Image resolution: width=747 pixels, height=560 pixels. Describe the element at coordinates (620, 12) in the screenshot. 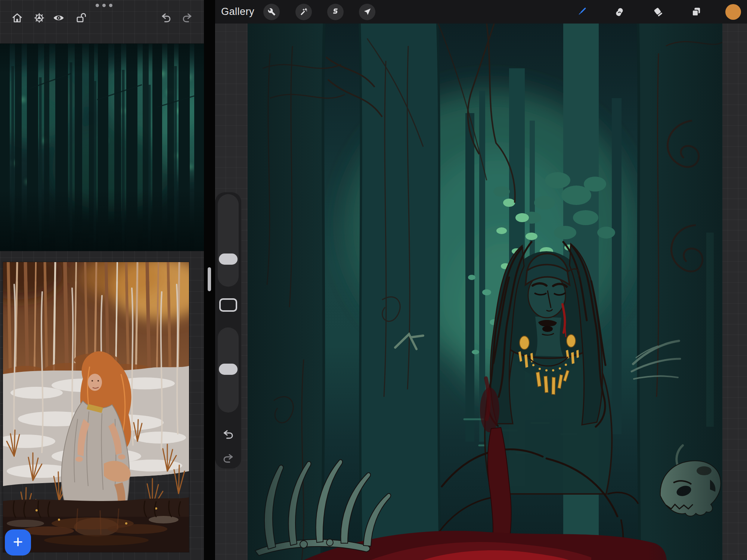

I see `smudge-icon` at that location.